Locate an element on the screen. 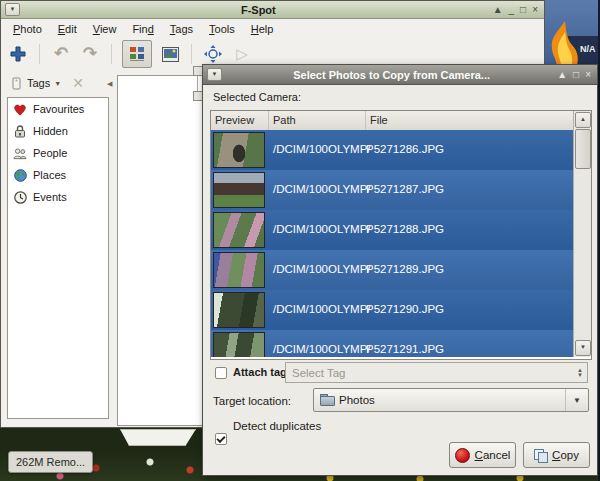 The width and height of the screenshot is (600, 481). table-row: /DCIM/100OLYMP/P5271286.JPG is located at coordinates (392, 150).